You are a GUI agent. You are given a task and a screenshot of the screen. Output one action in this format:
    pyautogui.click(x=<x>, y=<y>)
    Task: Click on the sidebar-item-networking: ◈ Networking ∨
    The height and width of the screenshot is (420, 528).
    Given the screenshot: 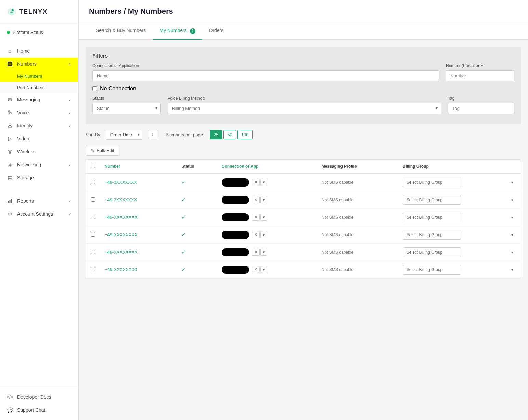 What is the action you would take?
    pyautogui.click(x=39, y=165)
    